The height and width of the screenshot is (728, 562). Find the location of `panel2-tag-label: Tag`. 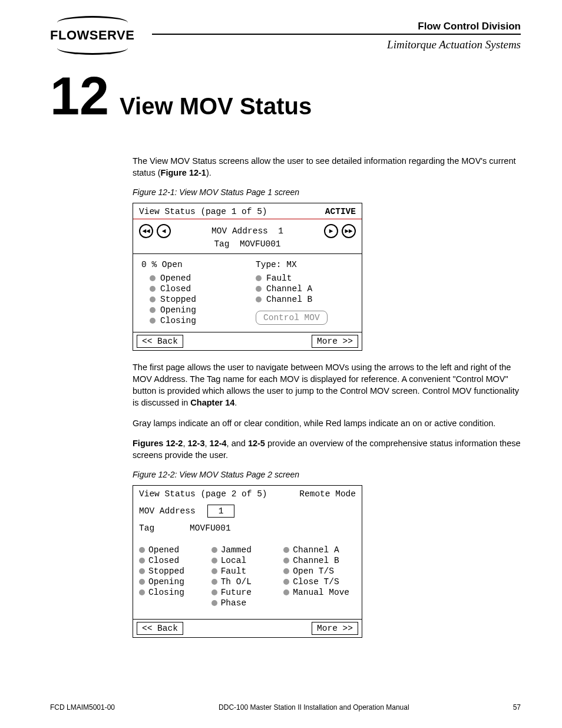

panel2-tag-label: Tag is located at coordinates (147, 528).